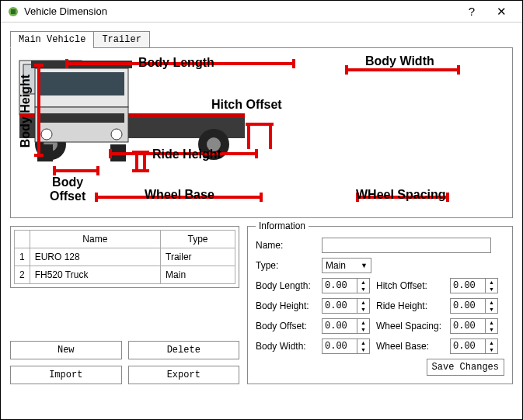  What do you see at coordinates (465, 367) in the screenshot?
I see `save-changes-button: Save Changes` at bounding box center [465, 367].